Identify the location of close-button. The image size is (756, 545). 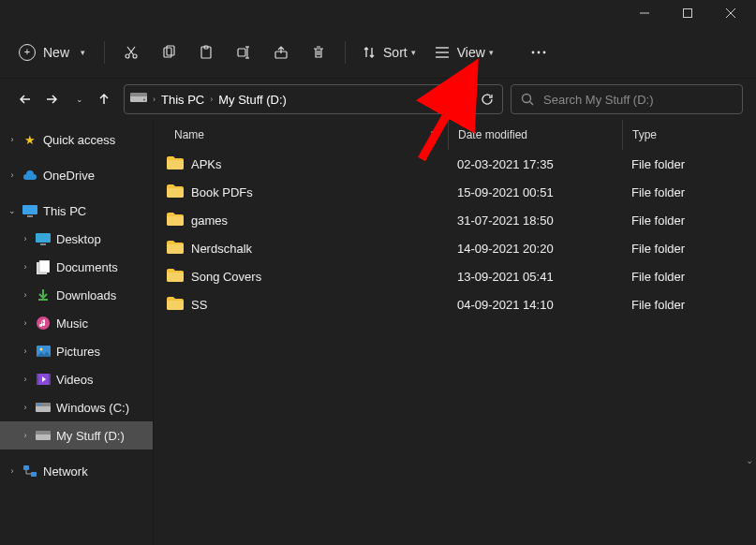
(731, 13).